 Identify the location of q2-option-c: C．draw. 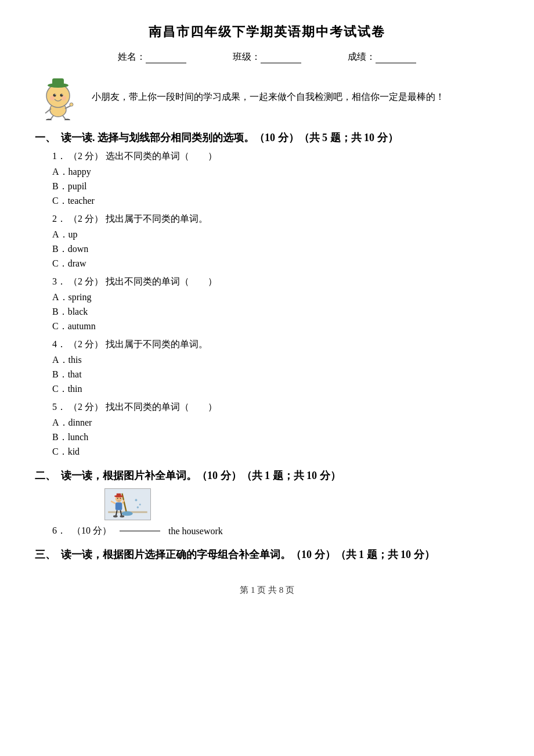
(276, 264).